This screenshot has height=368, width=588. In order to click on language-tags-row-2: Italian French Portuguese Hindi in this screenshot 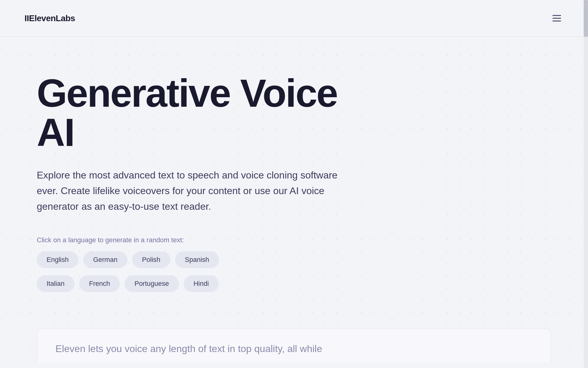, I will do `click(199, 284)`.